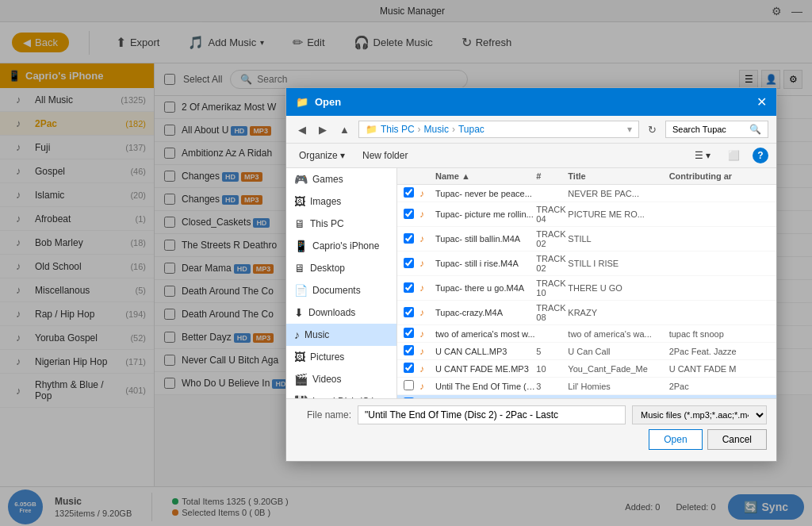  Describe the element at coordinates (699, 415) in the screenshot. I see `filetype-select: Music files (*.mp3;*.aac;*.m4a;*` at that location.